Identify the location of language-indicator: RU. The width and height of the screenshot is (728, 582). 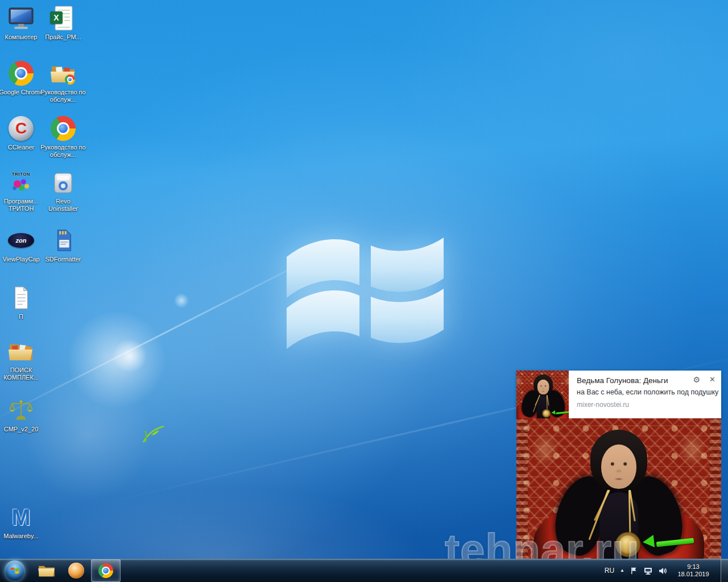
(610, 571).